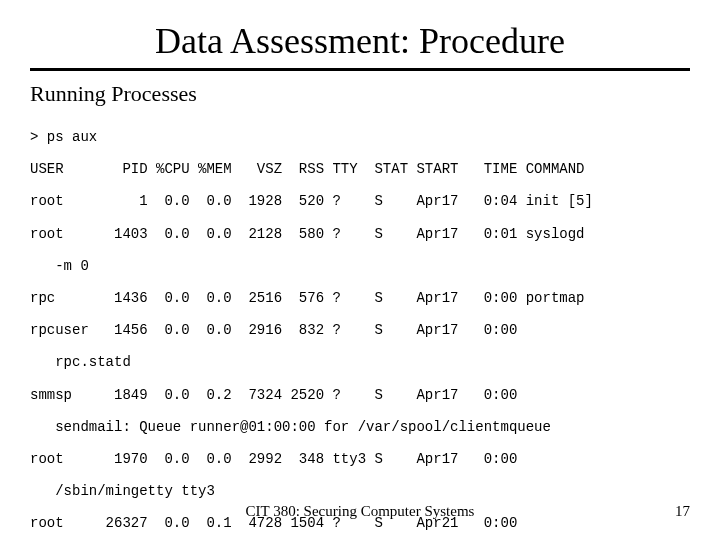 This screenshot has height=540, width=720. I want to click on terminal-line: /sbin/mingetty tty3, so click(360, 491).